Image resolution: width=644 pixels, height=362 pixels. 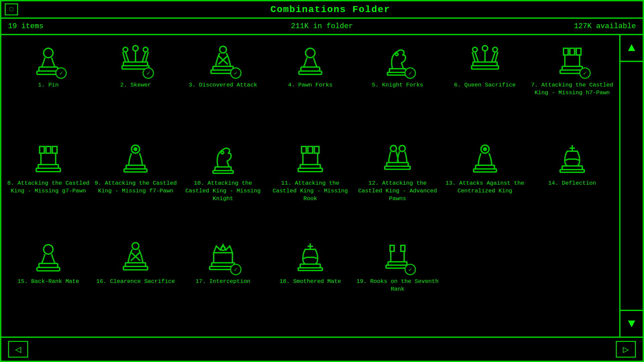 I want to click on icon-wrapper-1: ✓, so click(x=48, y=60).